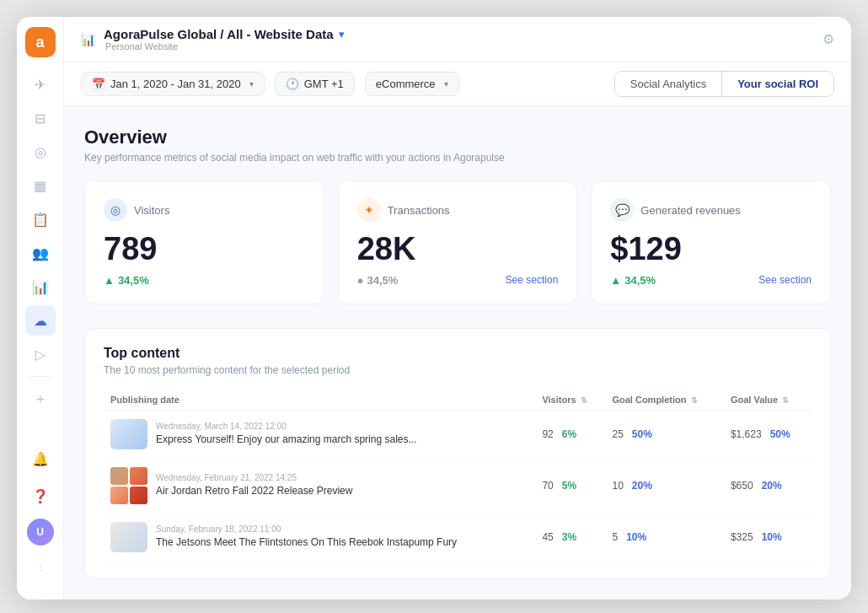 The height and width of the screenshot is (613, 868). I want to click on sidebar-icon-more: ⋮, so click(40, 567).